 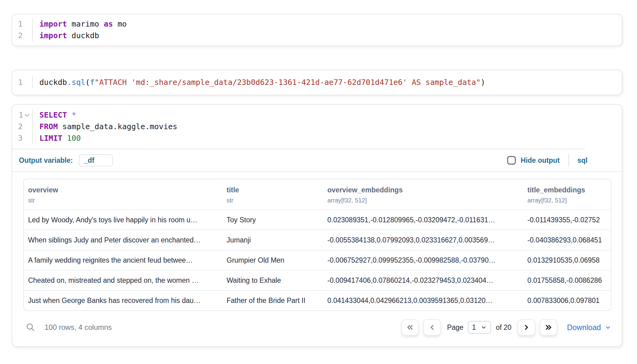 What do you see at coordinates (317, 172) in the screenshot?
I see `toolbar-output-divider` at bounding box center [317, 172].